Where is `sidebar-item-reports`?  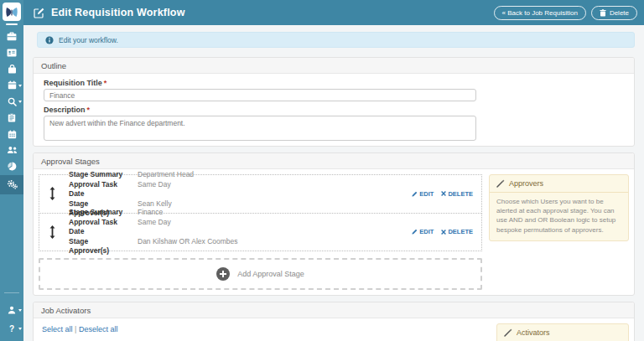 sidebar-item-reports is located at coordinates (12, 166).